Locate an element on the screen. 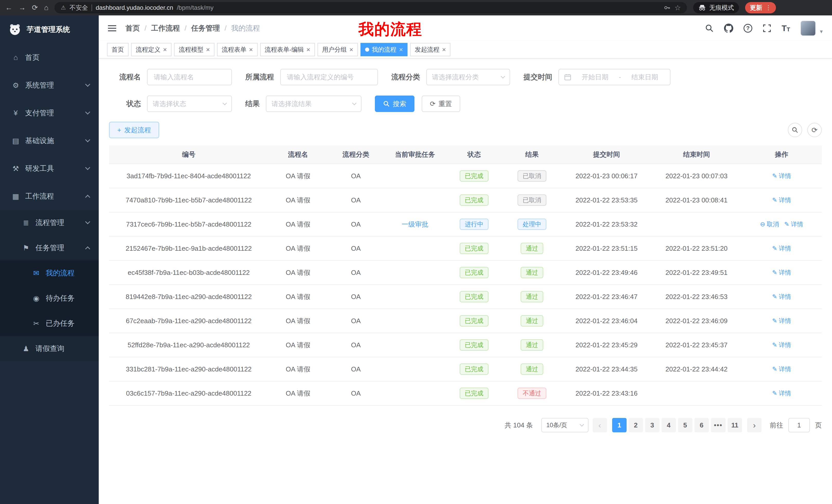  search-button: 搜索 is located at coordinates (394, 104).